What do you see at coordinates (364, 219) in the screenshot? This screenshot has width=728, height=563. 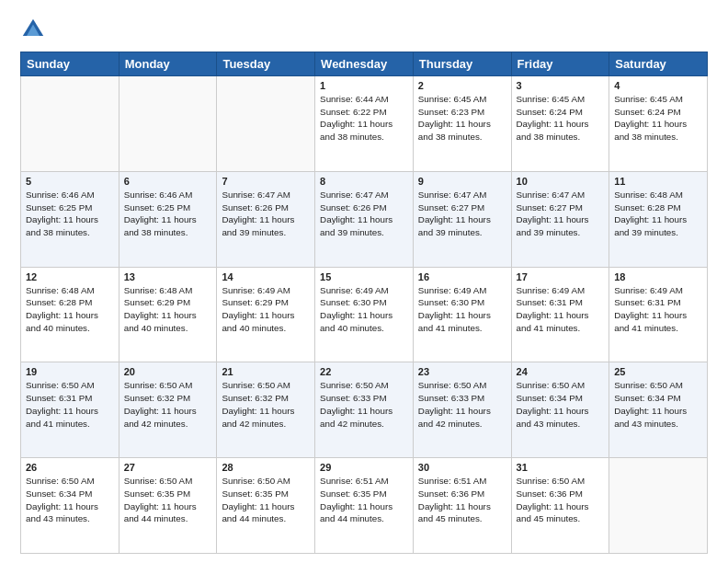 I see `calendar-day-8: 8Sunrise: 6:47 AM Sunset: 6:26 PM Daylig…` at bounding box center [364, 219].